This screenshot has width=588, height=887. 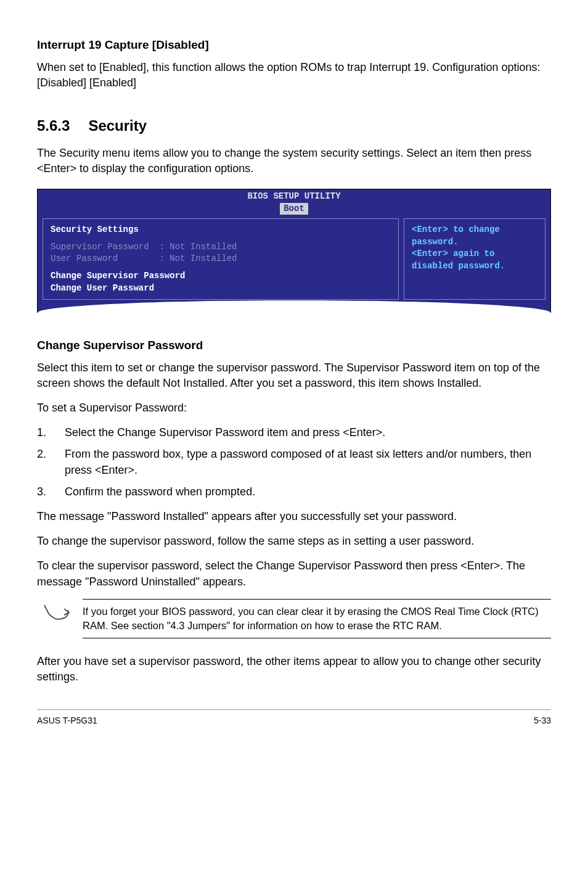 What do you see at coordinates (294, 669) in the screenshot?
I see `after-set-note: After you have set a supervisor password…` at bounding box center [294, 669].